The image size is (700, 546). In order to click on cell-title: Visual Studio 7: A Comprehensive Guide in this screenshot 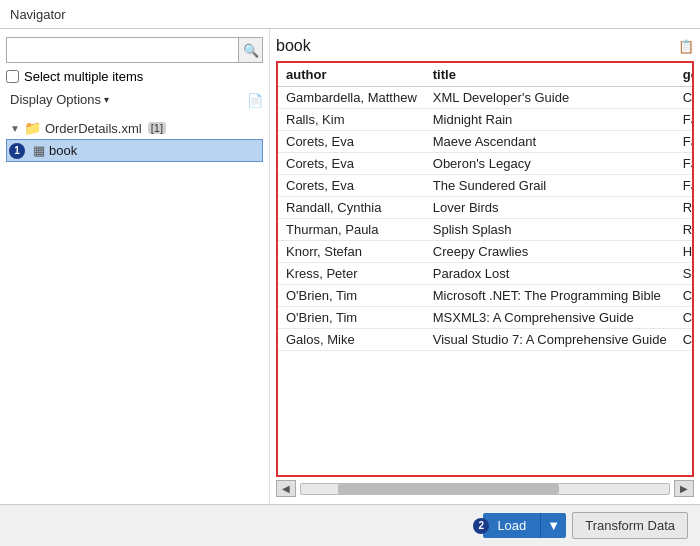, I will do `click(550, 340)`.